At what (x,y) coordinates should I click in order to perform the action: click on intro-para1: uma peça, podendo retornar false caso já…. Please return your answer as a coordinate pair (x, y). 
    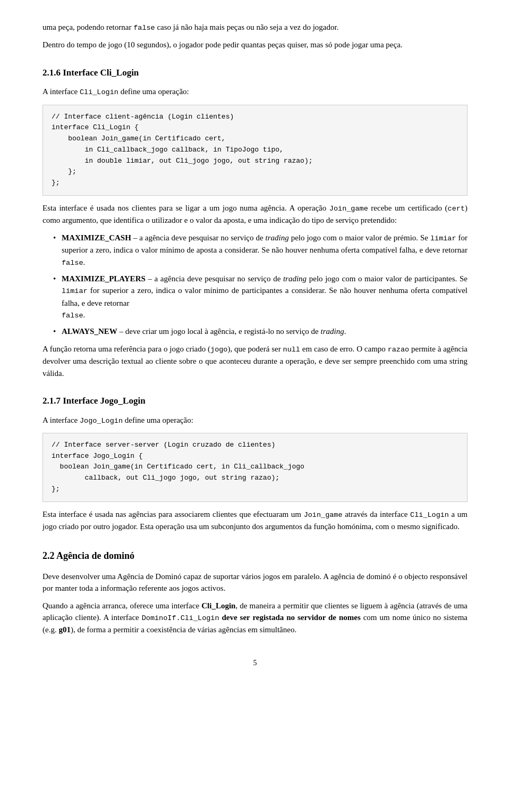
    Looking at the image, I should click on (255, 28).